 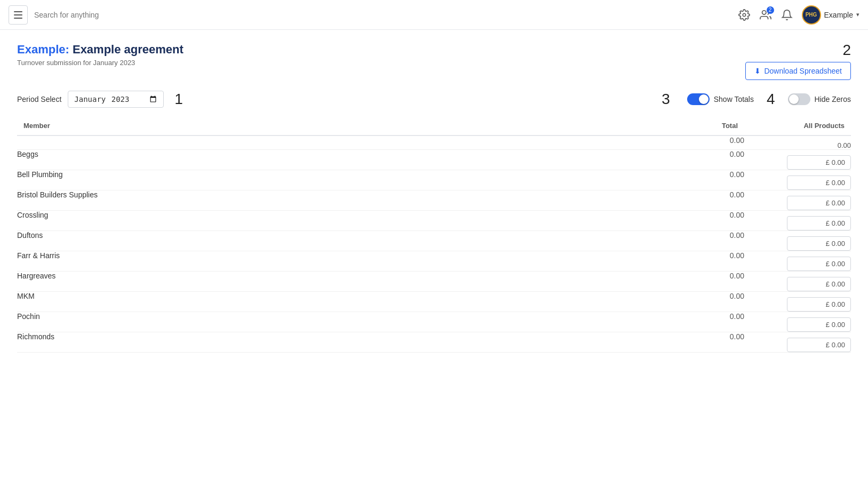 What do you see at coordinates (434, 221) in the screenshot?
I see `table-row: Crossling 0.00` at bounding box center [434, 221].